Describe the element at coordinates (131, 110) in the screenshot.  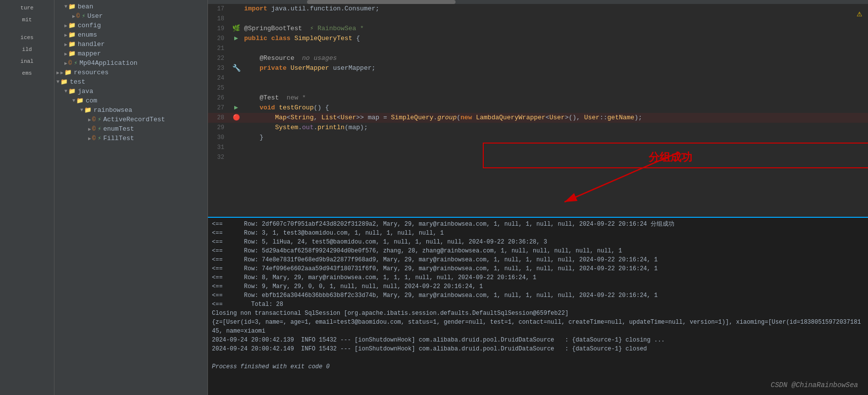
I see `tree-item-rainbowsea: ▼ 📁 rainbowsea` at that location.